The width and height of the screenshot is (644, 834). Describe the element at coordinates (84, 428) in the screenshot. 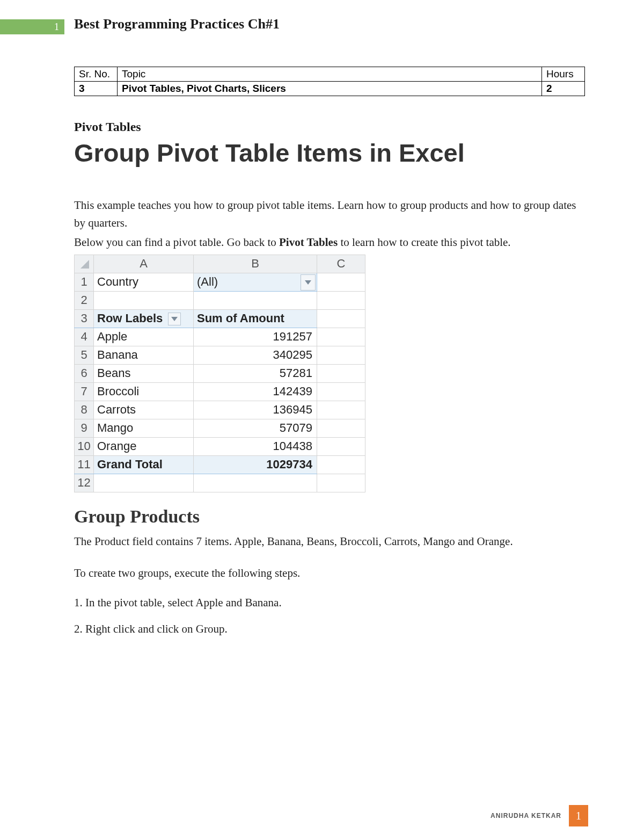

I see `excel-row-header: 9` at that location.